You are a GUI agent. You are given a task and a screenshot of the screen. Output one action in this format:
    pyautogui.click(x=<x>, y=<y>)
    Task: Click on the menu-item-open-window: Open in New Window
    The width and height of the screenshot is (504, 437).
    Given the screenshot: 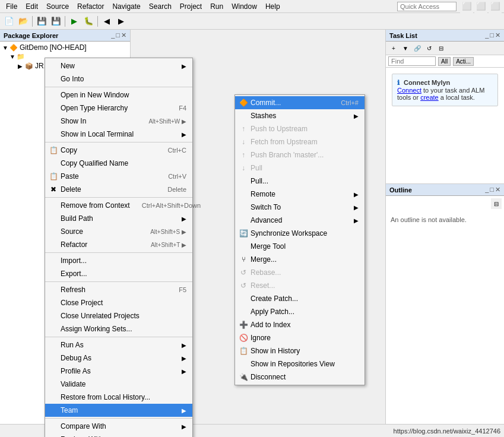 What is the action you would take?
    pyautogui.click(x=119, y=95)
    